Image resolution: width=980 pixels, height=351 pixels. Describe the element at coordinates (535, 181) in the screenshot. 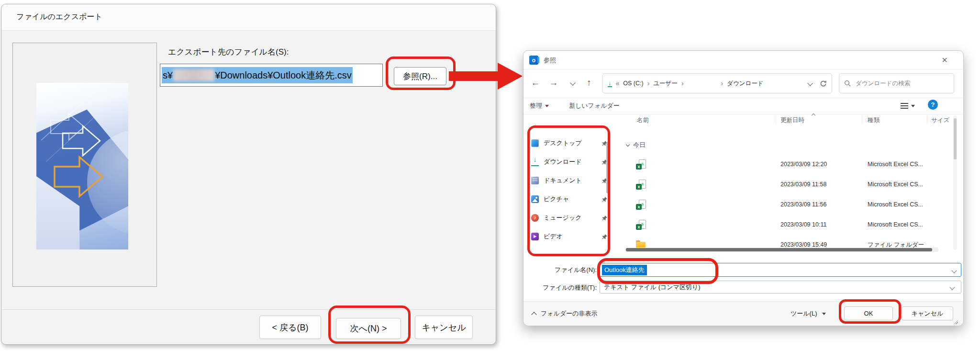

I see `documents-icon` at that location.